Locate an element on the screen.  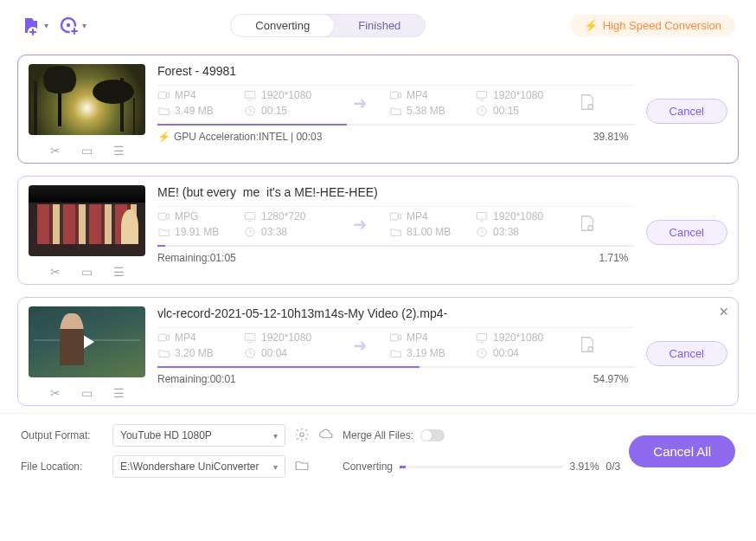
meta-folder: 5.38 MB is located at coordinates (432, 111).